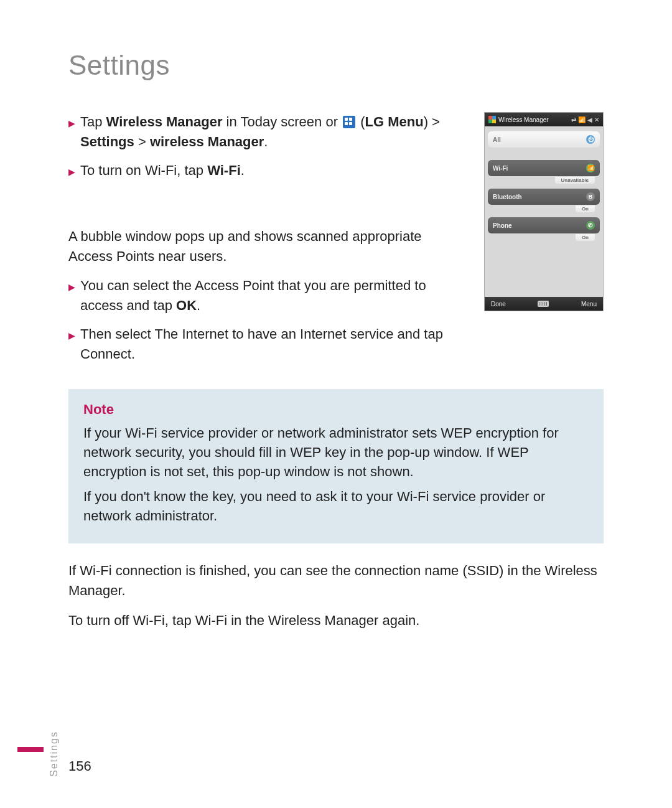  What do you see at coordinates (575, 181) in the screenshot?
I see `wm-row-status: Unavailable` at bounding box center [575, 181].